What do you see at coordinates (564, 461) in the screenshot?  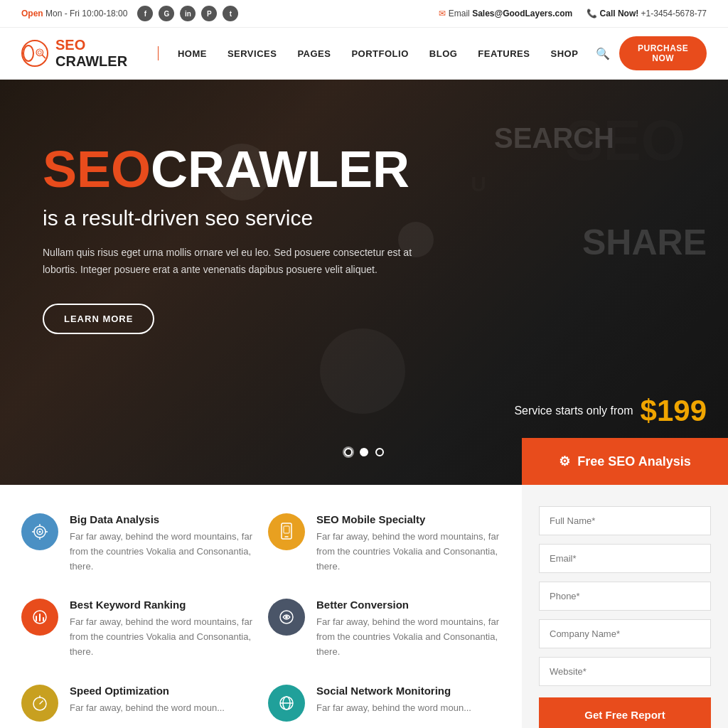 I see `gear-icon: ⚙` at bounding box center [564, 461].